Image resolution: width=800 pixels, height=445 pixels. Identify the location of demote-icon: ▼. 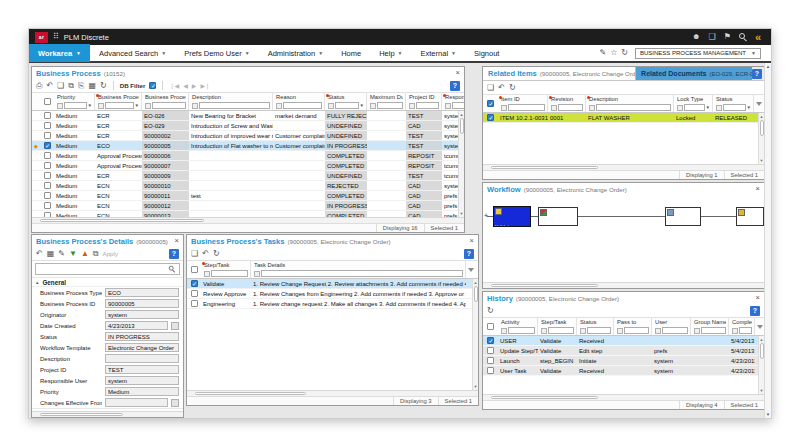
(73, 254).